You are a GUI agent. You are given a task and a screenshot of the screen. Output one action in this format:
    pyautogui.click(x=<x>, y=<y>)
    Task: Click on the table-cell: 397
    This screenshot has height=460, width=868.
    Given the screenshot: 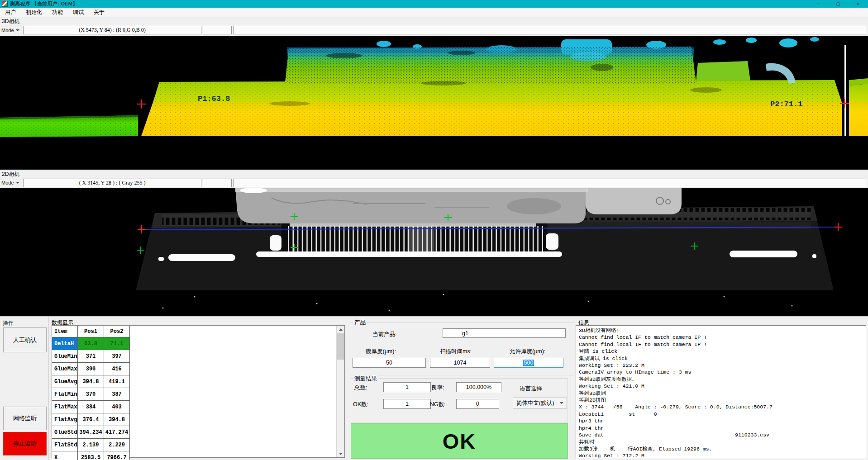 What is the action you would take?
    pyautogui.click(x=117, y=356)
    